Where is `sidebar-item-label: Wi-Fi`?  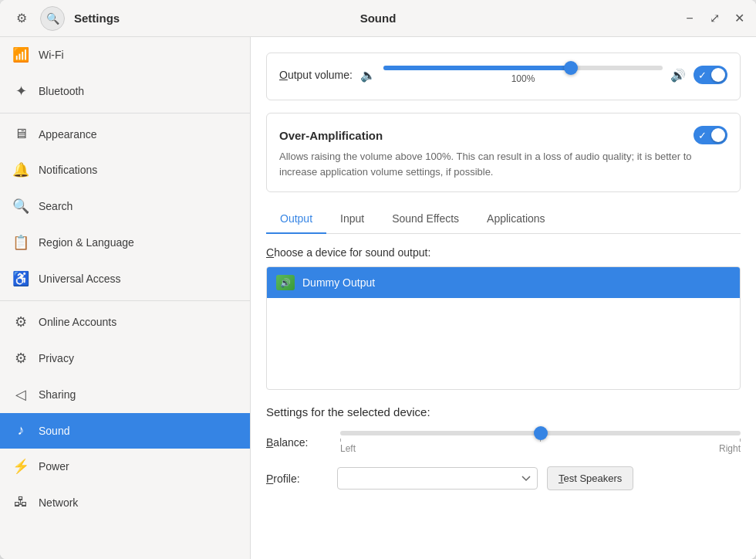 sidebar-item-label: Wi-Fi is located at coordinates (51, 55).